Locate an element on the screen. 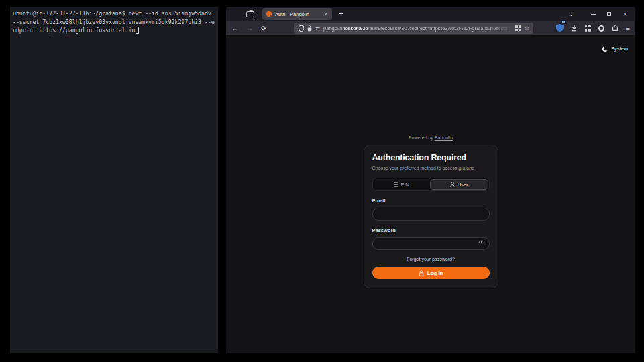  login-button: Log in is located at coordinates (431, 273).